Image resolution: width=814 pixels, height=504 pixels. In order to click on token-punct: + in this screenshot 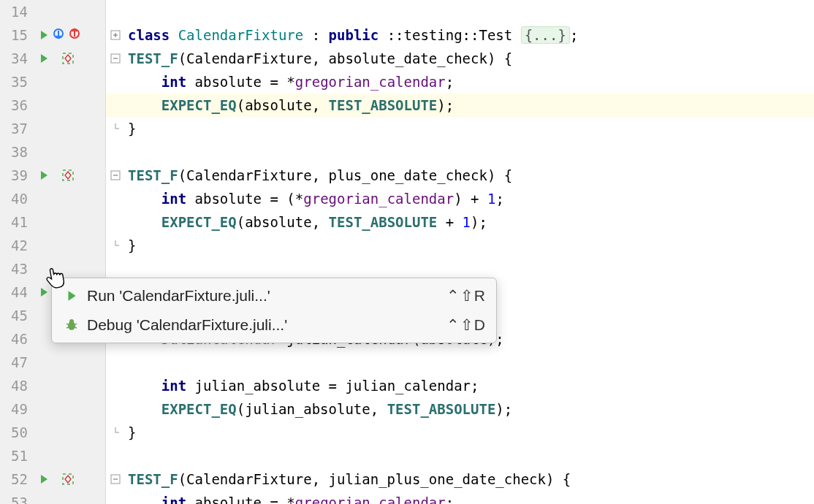, I will do `click(449, 222)`.